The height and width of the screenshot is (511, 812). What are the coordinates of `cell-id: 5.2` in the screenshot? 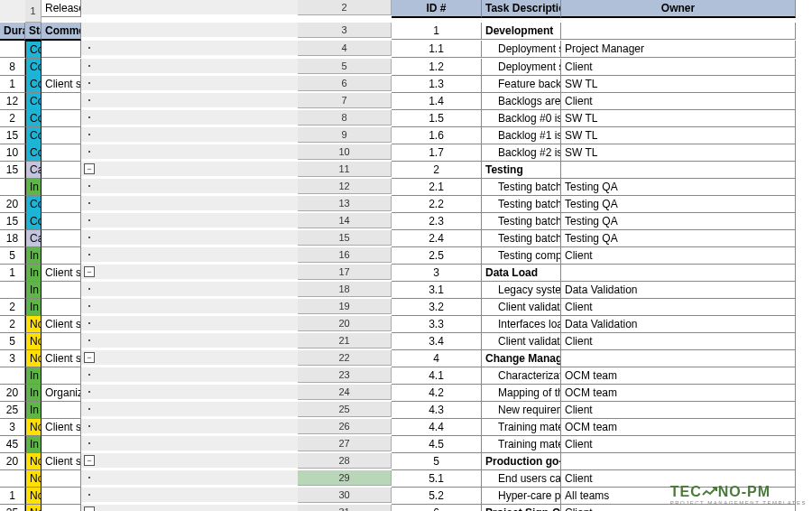 It's located at (437, 497).